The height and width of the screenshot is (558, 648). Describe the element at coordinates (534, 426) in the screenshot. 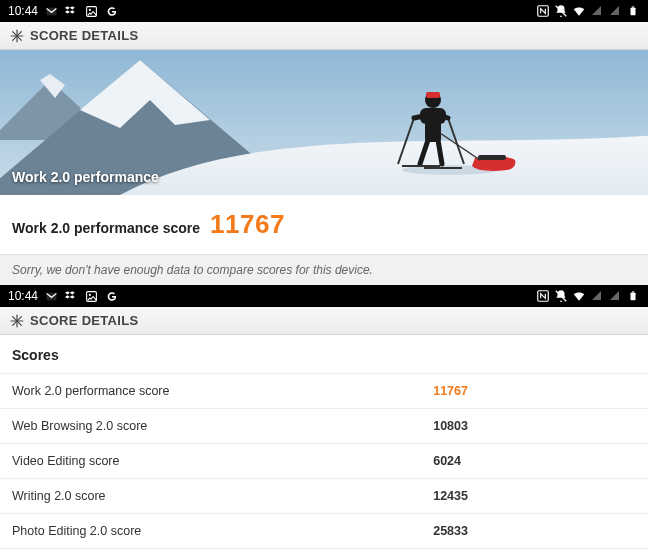

I see `score-value: 10803` at that location.